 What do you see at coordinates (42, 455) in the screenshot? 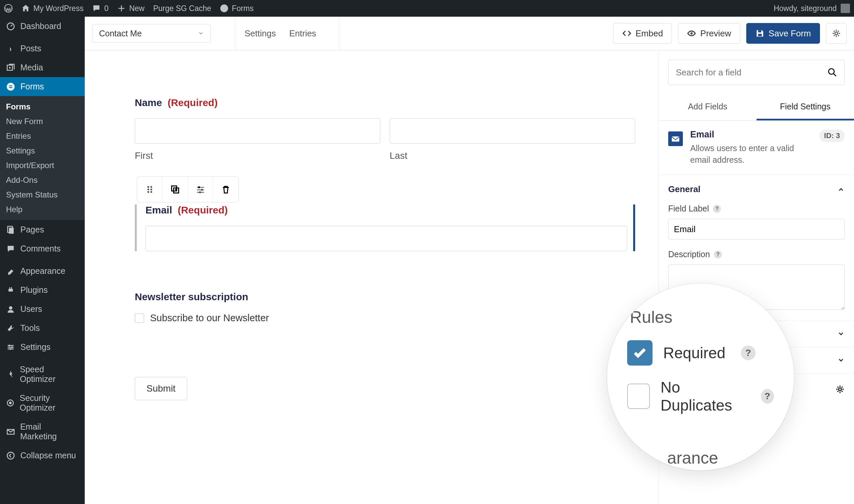
I see `sidebar-item-collapse: Collapse menu` at bounding box center [42, 455].